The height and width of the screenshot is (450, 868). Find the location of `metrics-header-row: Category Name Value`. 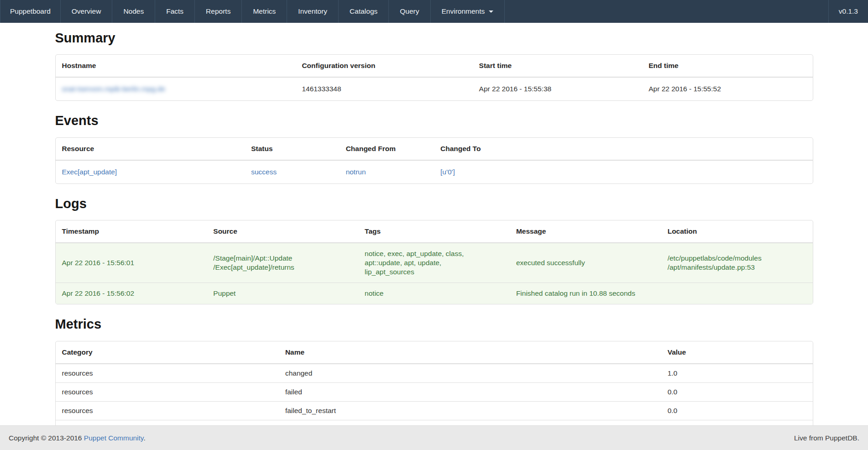

metrics-header-row: Category Name Value is located at coordinates (434, 352).